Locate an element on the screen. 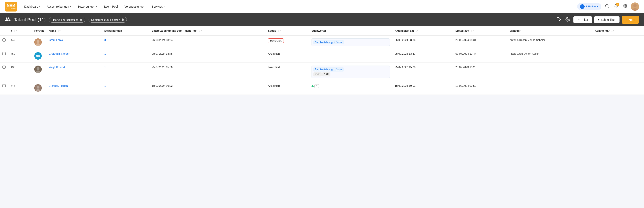 Image resolution: width=644 pixels, height=208 pixels. row-letzte-zustimmung: 08.07.2024 13:45 is located at coordinates (208, 56).